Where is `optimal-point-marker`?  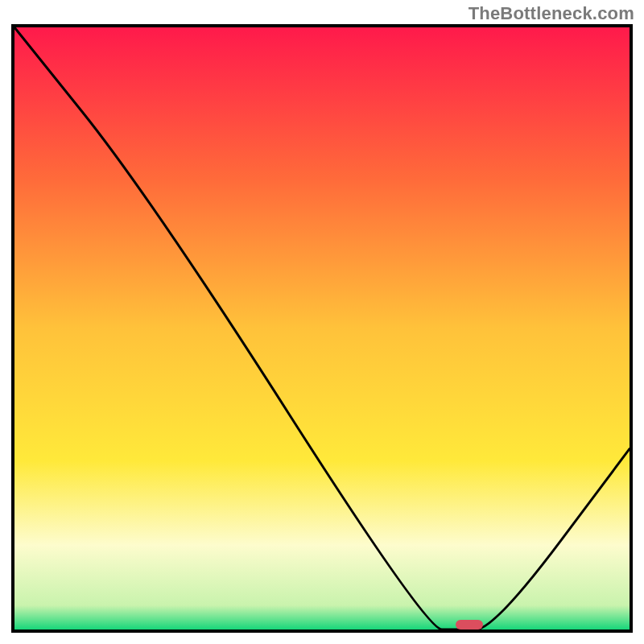
optimal-point-marker is located at coordinates (469, 625).